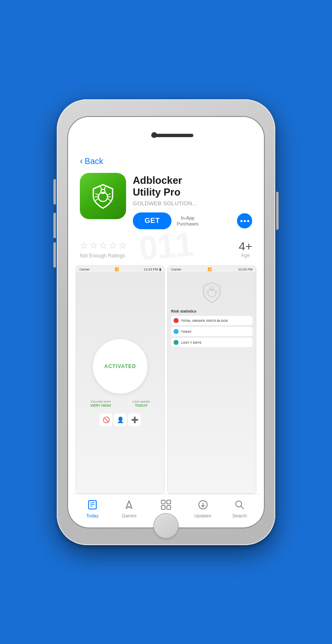  I want to click on ratings-section: 011 ☆ ☆ ☆ ☆ ☆ Not Enough Ratings 4+, so click(166, 251).